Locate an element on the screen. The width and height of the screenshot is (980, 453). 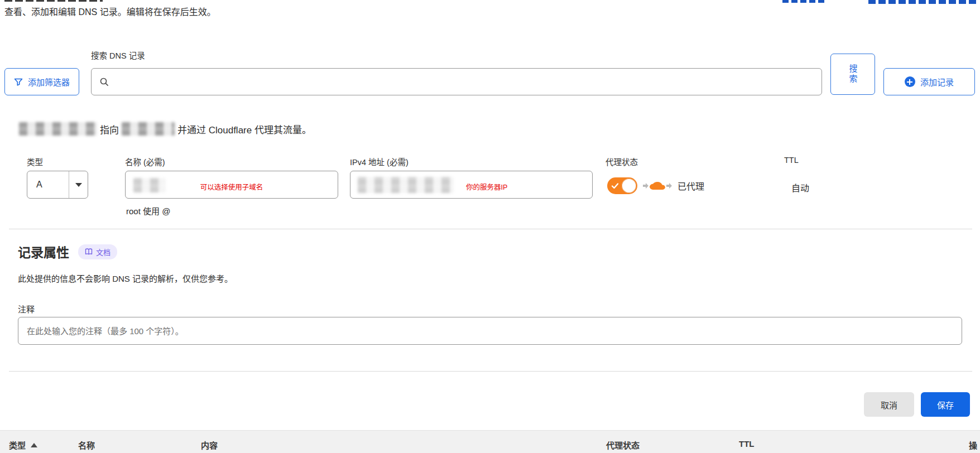
search-button: 搜索 is located at coordinates (853, 74).